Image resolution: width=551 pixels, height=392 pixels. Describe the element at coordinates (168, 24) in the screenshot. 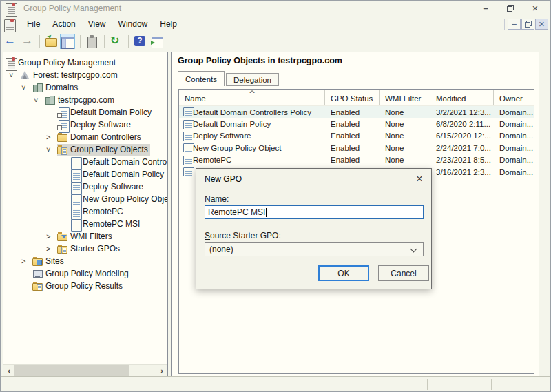

I see `menu-item: Help` at that location.